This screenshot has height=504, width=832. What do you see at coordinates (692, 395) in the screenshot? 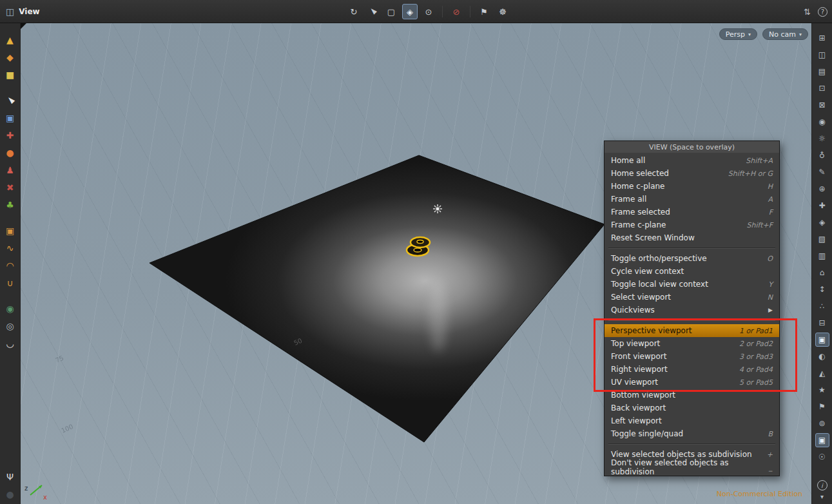
I see `menu-item-bottom-viewport: Bottom viewport` at bounding box center [692, 395].